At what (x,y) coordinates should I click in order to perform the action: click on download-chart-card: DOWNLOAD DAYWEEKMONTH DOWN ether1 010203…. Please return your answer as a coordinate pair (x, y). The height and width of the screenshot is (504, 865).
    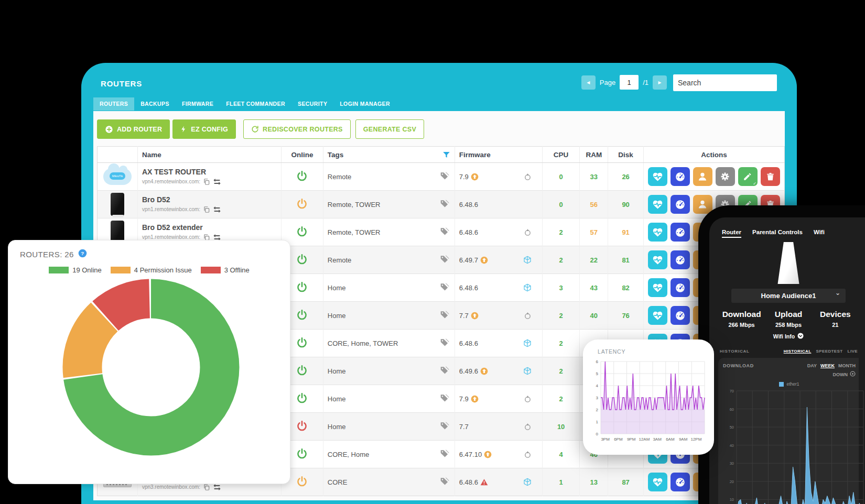
    Looking at the image, I should click on (788, 431).